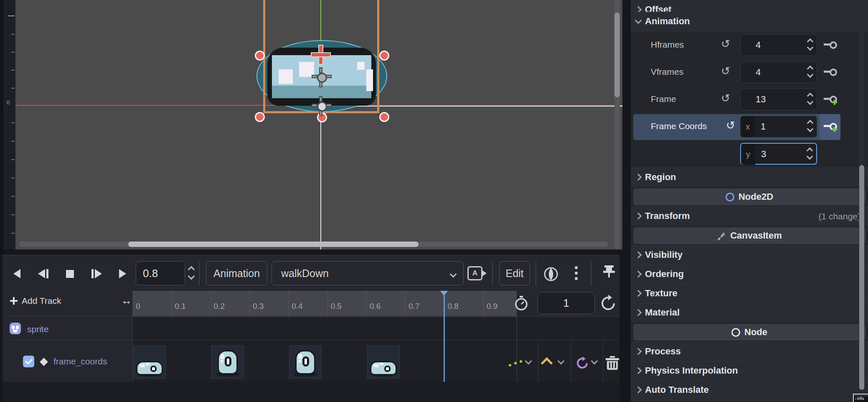 The width and height of the screenshot is (868, 402). Describe the element at coordinates (779, 99) in the screenshot. I see `frame-field: 13` at that location.